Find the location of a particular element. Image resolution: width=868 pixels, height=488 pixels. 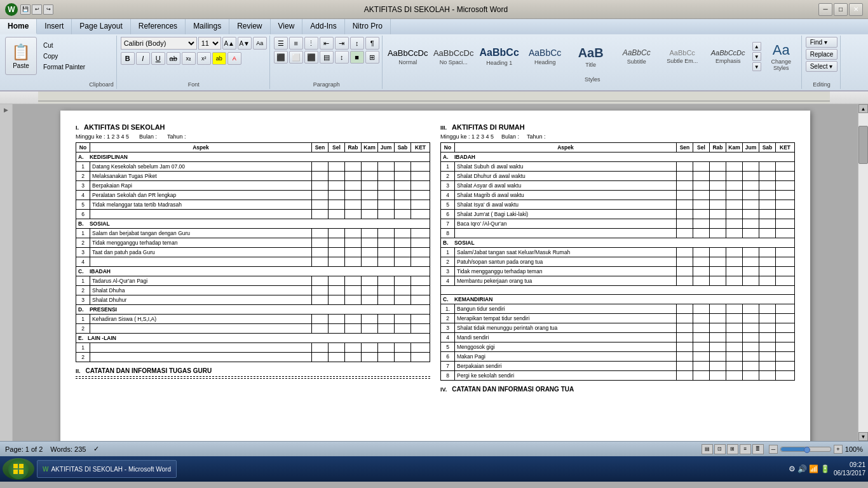

shrink-font-button: A▼ is located at coordinates (245, 43).